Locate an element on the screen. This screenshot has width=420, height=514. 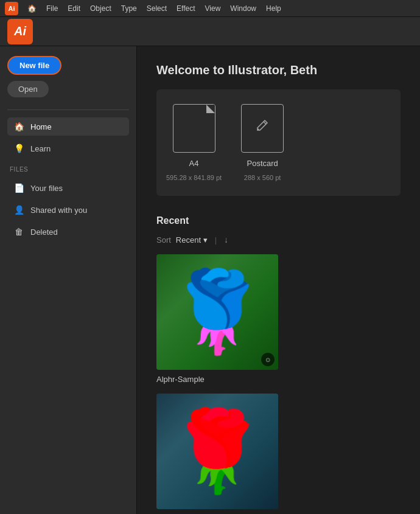
app-logo-small: Ai is located at coordinates (12, 9).